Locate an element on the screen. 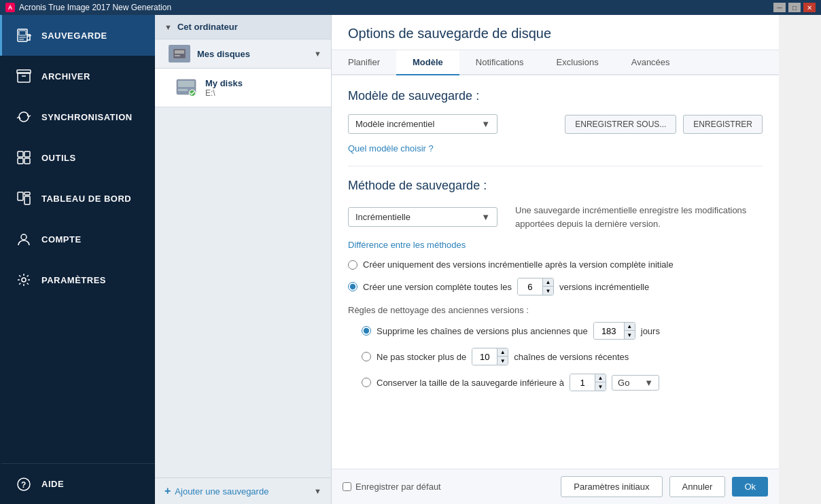 The image size is (821, 504). cleanup-radio-chains is located at coordinates (366, 357).